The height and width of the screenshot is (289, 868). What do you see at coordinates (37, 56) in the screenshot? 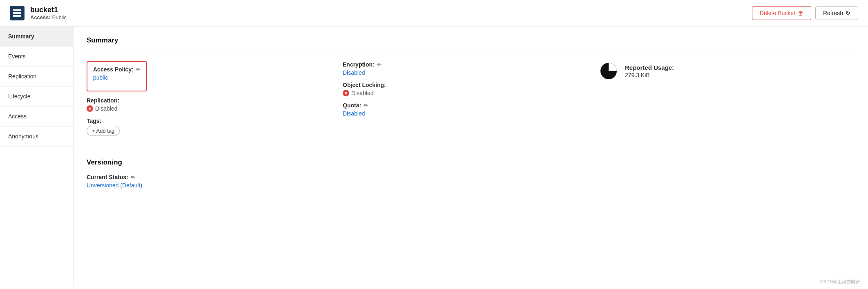
I see `sidebar-item-events: Events` at bounding box center [37, 56].